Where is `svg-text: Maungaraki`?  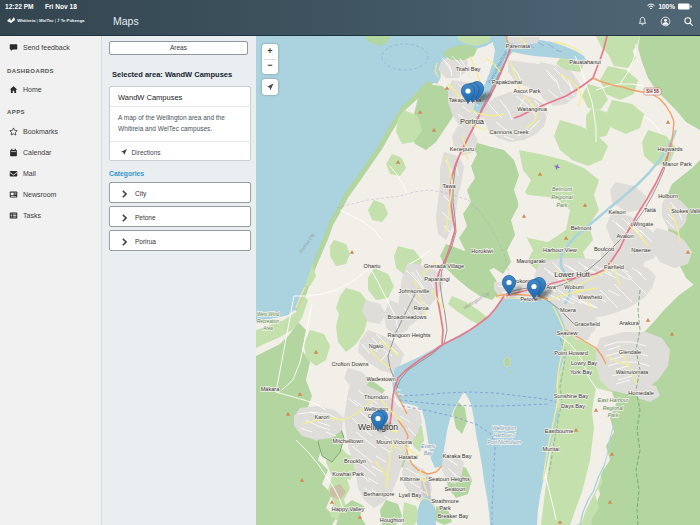 svg-text: Maungaraki is located at coordinates (530, 261).